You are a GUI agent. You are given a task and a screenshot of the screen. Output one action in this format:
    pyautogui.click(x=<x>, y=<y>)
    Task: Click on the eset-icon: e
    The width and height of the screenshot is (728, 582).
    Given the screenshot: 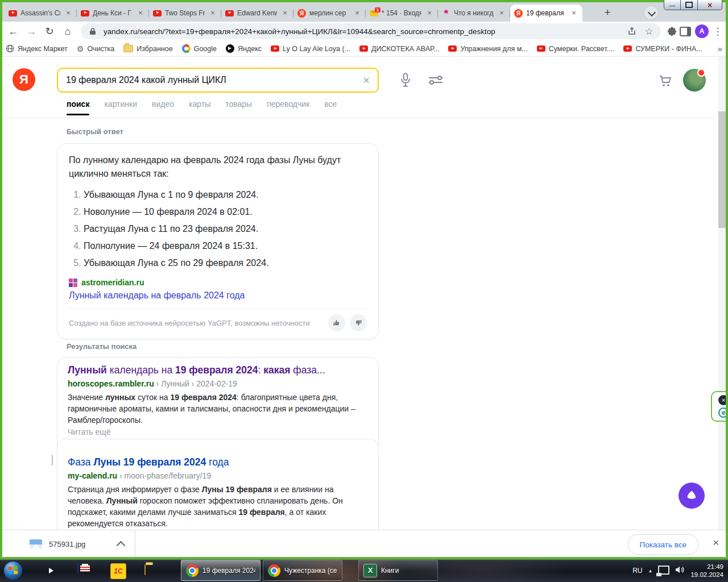 What is the action you would take?
    pyautogui.click(x=723, y=413)
    